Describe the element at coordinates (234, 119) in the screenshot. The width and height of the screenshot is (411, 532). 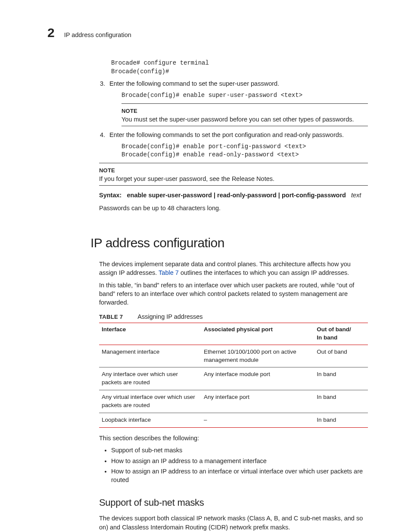
I see `procedure-steps: Enter the following command to set the s…` at that location.